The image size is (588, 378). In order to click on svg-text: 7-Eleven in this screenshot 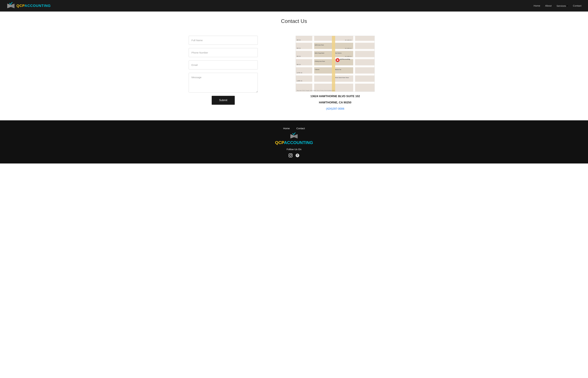, I will do `click(317, 70)`.